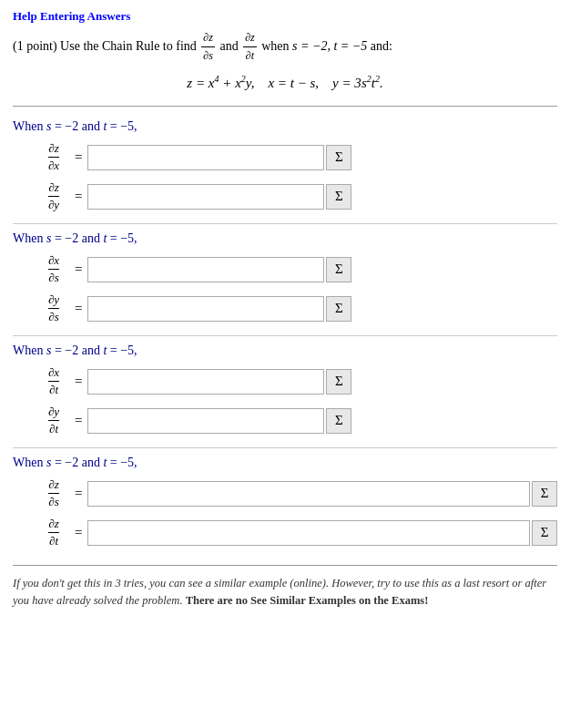 This screenshot has width=570, height=728. Describe the element at coordinates (285, 168) in the screenshot. I see `section-1: When s = −2 and t = −5, ∂z ∂x = Σ ∂z ∂y …` at that location.